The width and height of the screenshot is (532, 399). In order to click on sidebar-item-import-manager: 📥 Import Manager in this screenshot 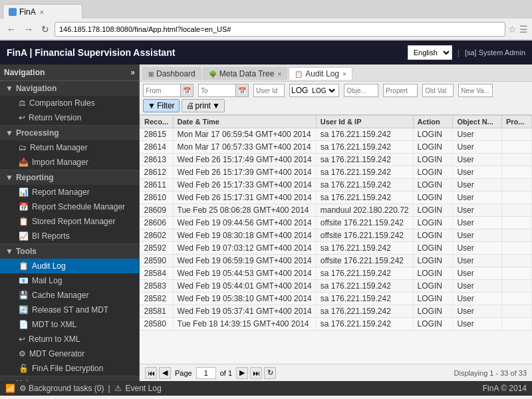, I will do `click(69, 162)`.